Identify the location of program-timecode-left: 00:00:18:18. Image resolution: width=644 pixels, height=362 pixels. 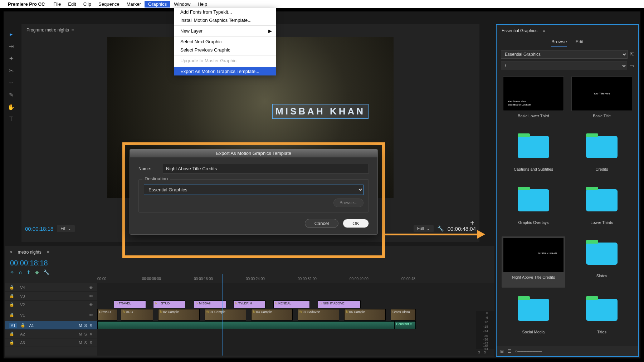
(39, 229).